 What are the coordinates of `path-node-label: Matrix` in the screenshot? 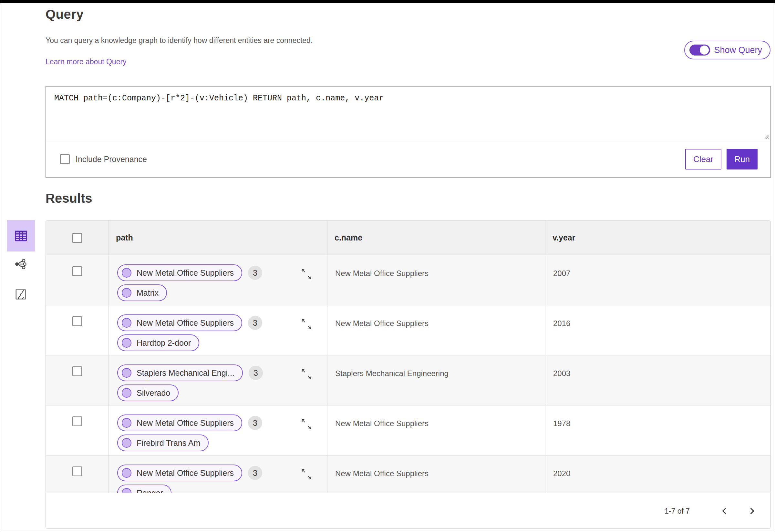 It's located at (147, 293).